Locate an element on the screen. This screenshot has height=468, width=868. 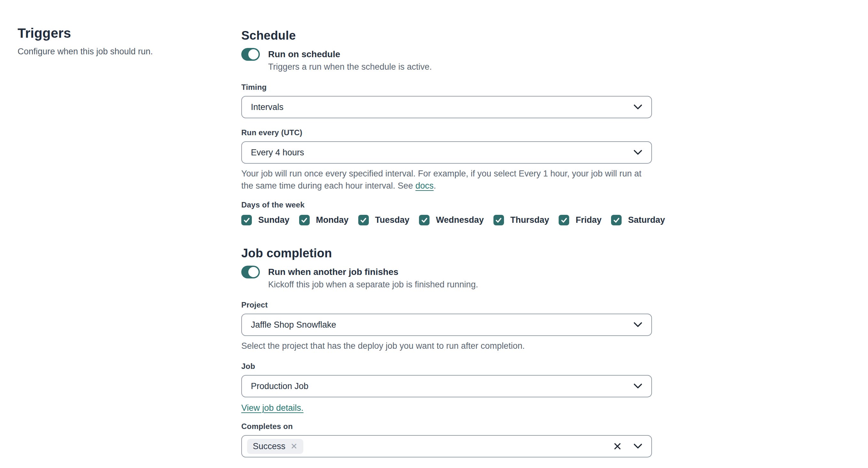
job-label: Job is located at coordinates (447, 367).